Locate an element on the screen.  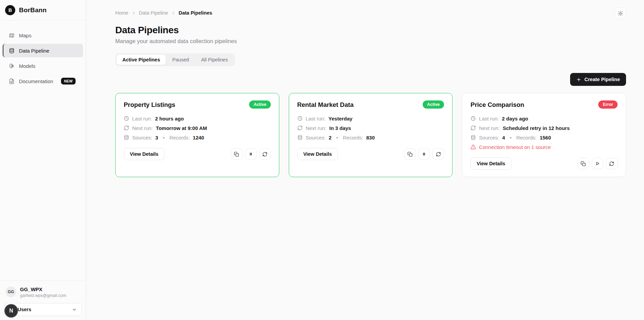
tab-active-pipelines: Active Pipelines is located at coordinates (141, 60).